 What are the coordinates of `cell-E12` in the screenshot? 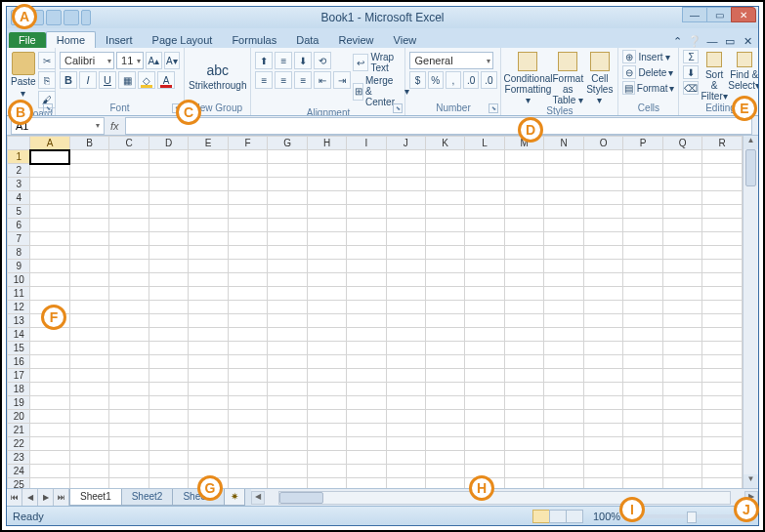 It's located at (208, 307).